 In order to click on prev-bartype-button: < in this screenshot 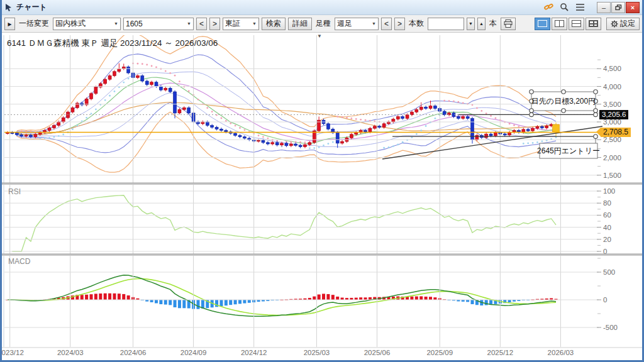, I will do `click(386, 24)`.